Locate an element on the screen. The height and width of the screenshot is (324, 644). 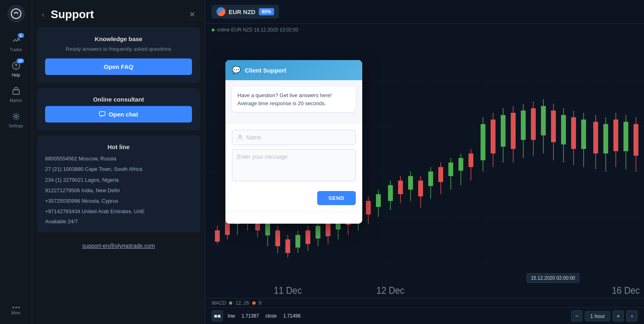
sidebar-item-help: 25 Help is located at coordinates (16, 69).